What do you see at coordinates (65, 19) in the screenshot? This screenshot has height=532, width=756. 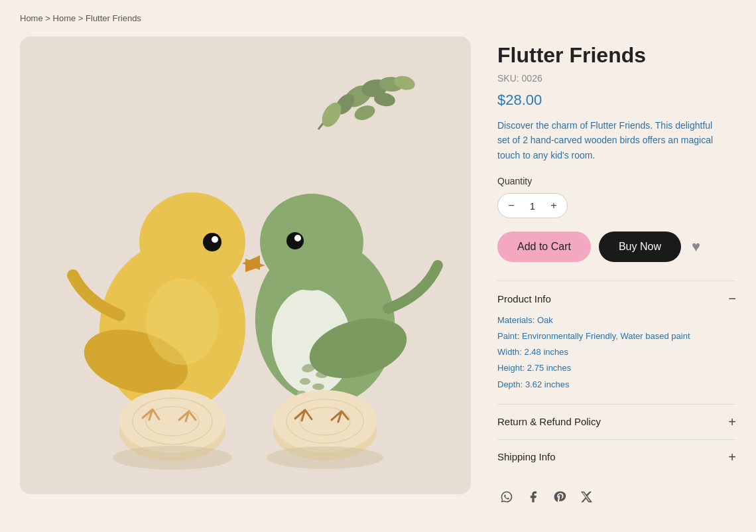 I see `breadcrumb-home2: Home` at bounding box center [65, 19].